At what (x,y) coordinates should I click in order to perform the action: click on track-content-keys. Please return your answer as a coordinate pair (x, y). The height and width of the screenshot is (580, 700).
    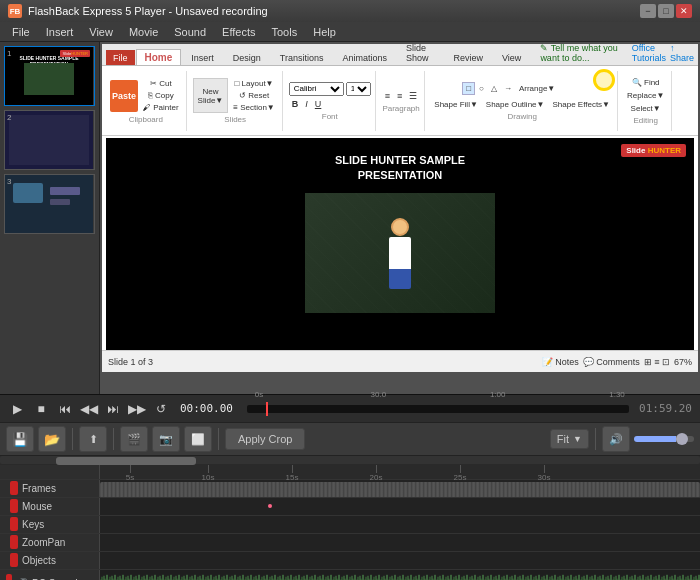
    Looking at the image, I should click on (400, 524).